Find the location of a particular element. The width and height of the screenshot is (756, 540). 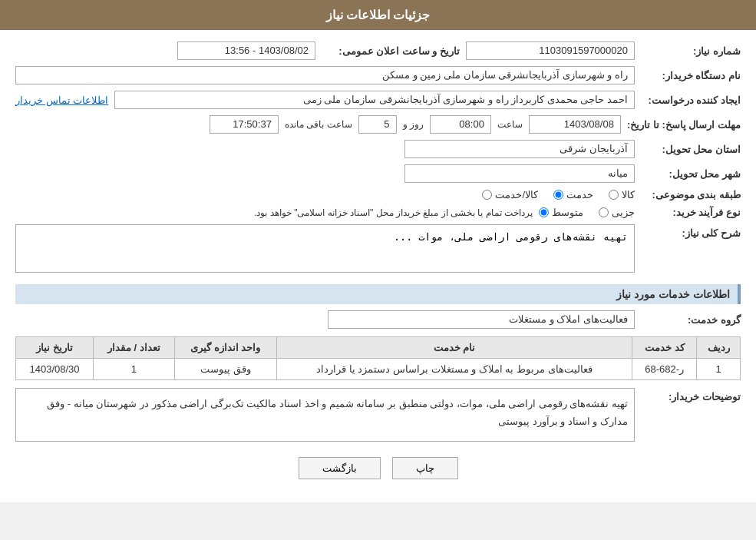

purchase-type-label: نوع فرآیند خرید: is located at coordinates (691, 212).